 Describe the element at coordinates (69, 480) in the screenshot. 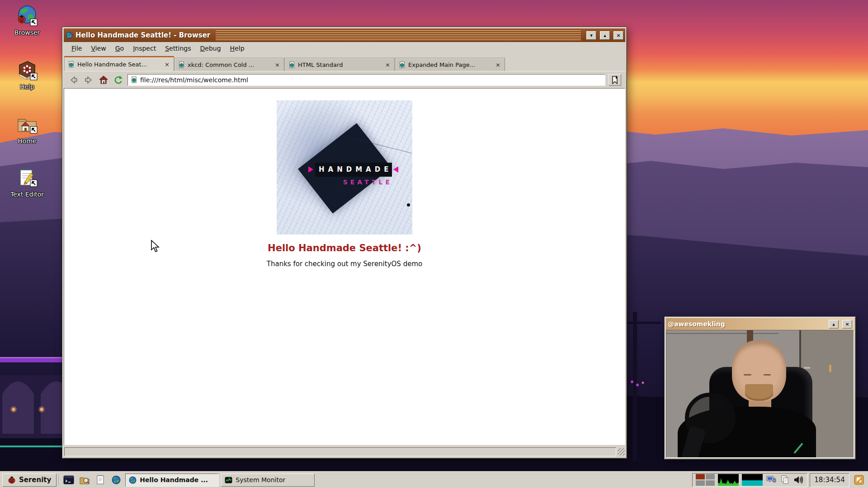

I see `quick-launch-terminal` at that location.